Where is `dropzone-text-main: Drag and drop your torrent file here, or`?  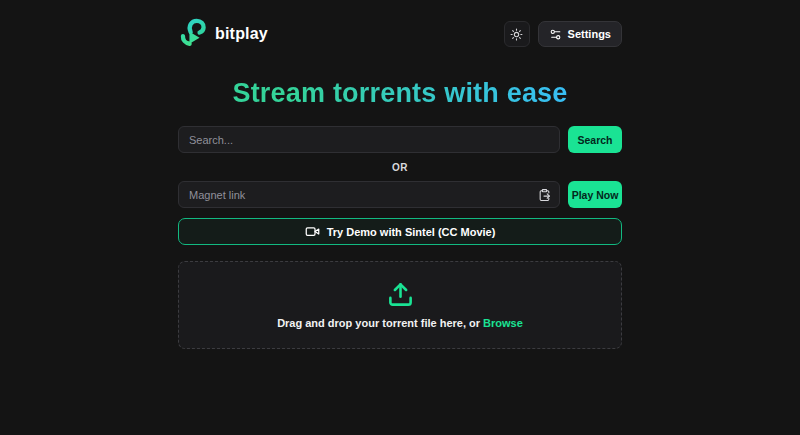 dropzone-text-main: Drag and drop your torrent file here, or is located at coordinates (378, 323).